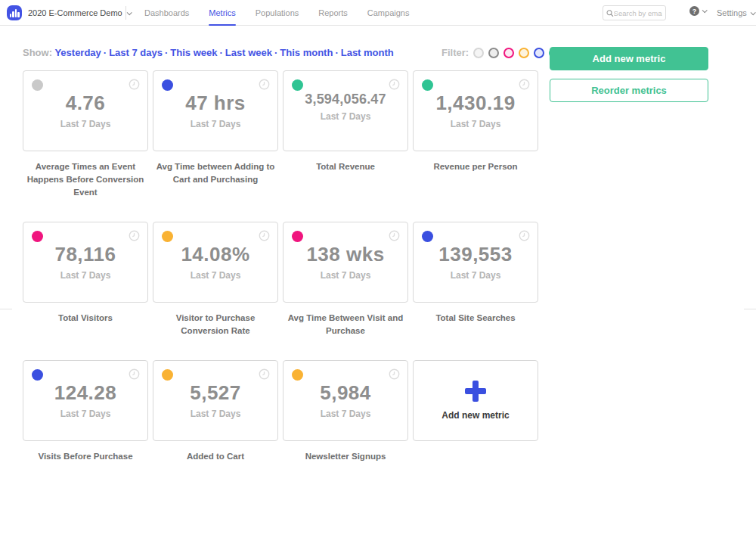 The height and width of the screenshot is (547, 756). I want to click on filter-label: Filter:, so click(455, 53).